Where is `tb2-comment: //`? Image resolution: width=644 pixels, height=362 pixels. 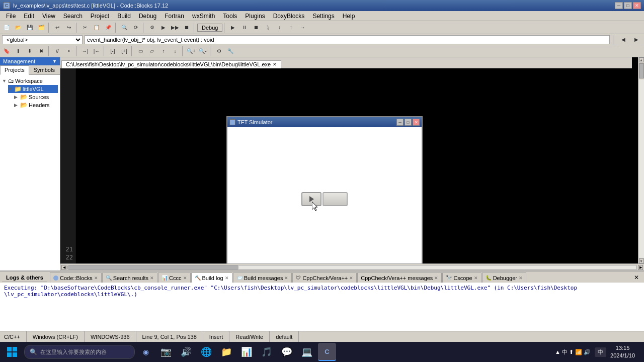
tb2-comment: // is located at coordinates (57, 51).